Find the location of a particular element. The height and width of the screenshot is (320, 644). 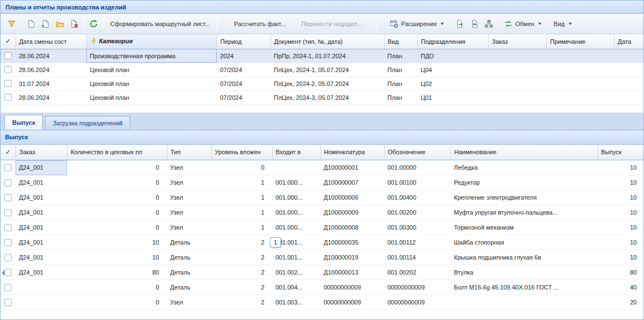

table-cell: ПлЦех, 2024-2, 05.07.2024 is located at coordinates (327, 83).